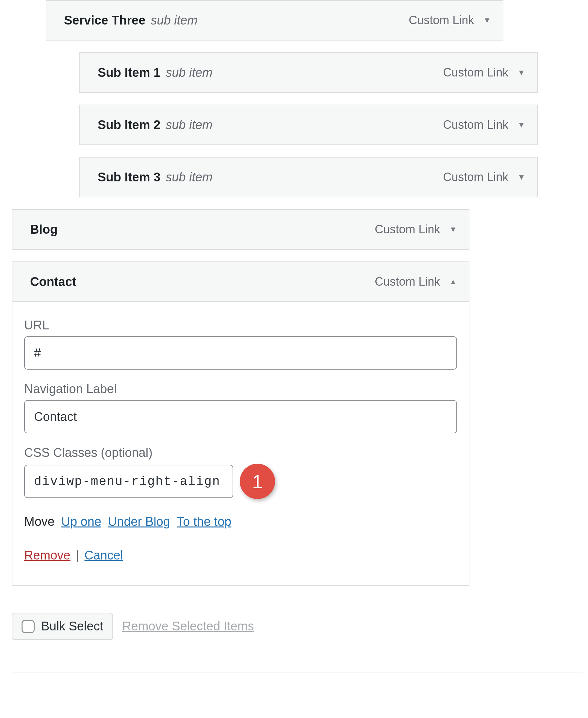  Describe the element at coordinates (416, 282) in the screenshot. I see `menu-item-right: Custom Link ▲` at that location.